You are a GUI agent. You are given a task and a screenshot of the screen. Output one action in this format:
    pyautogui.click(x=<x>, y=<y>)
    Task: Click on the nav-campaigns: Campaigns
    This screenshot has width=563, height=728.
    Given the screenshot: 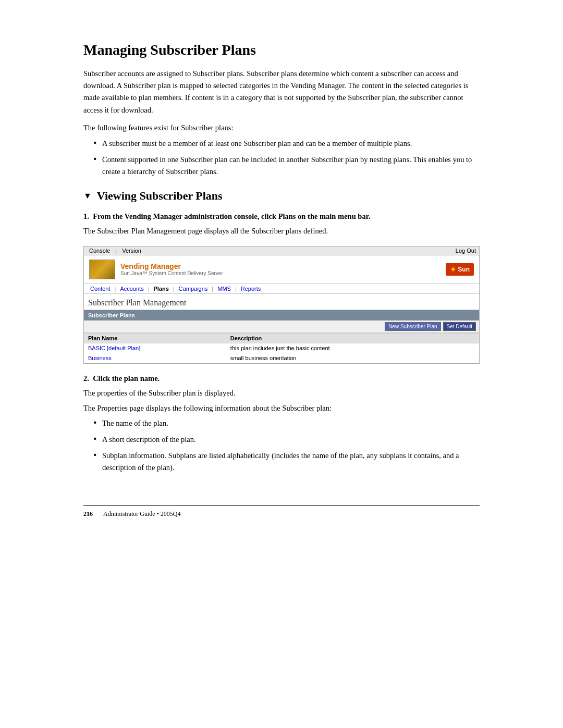 What is the action you would take?
    pyautogui.click(x=193, y=289)
    